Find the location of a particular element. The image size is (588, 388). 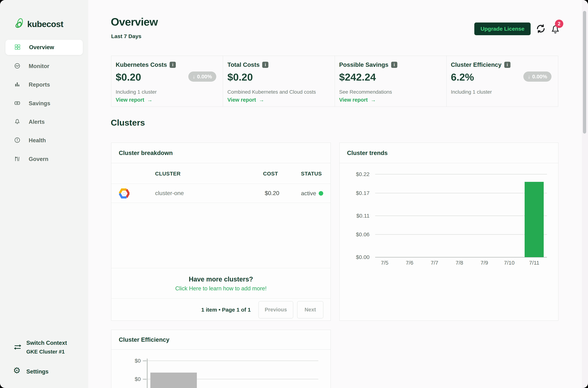

table-header-row: CLUSTER COST STATUS is located at coordinates (221, 173).